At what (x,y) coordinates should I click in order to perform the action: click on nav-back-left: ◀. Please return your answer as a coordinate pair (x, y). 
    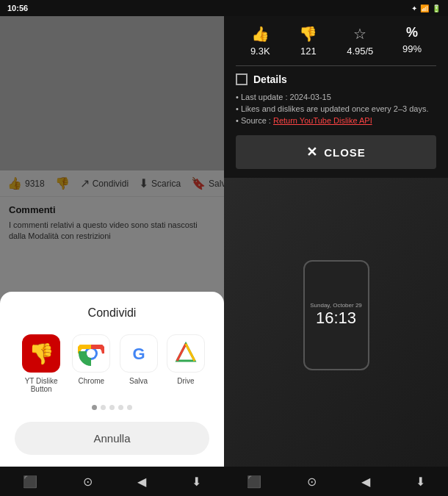
    Looking at the image, I should click on (142, 482).